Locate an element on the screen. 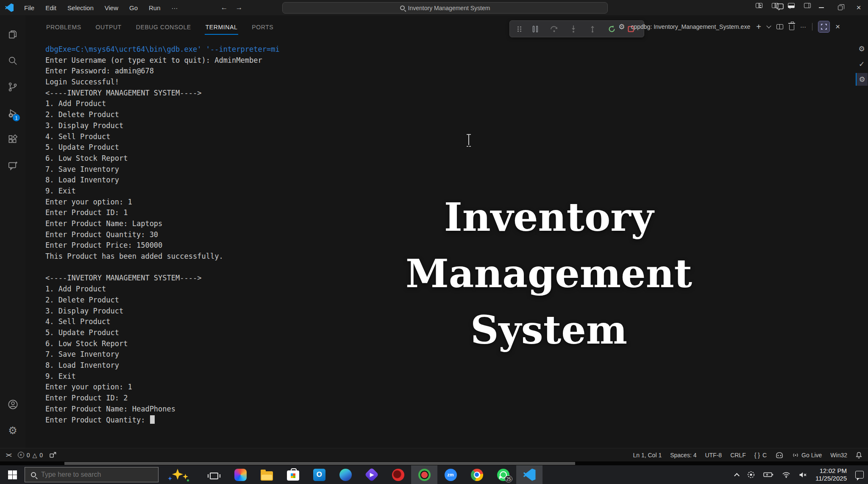 Image resolution: width=868 pixels, height=484 pixels. rail-gear-active-icon: ⚙ is located at coordinates (862, 79).